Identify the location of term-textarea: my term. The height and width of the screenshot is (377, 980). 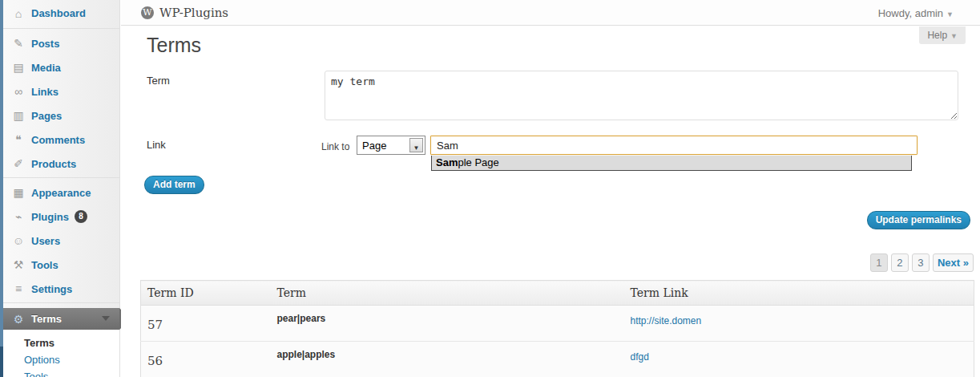
(641, 95).